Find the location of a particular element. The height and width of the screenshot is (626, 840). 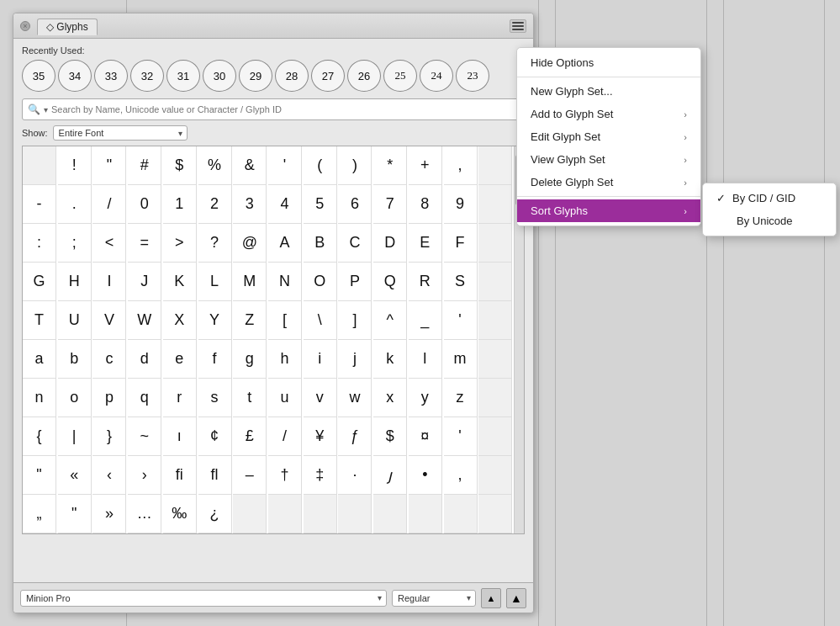

glyph-cell: & is located at coordinates (250, 166).